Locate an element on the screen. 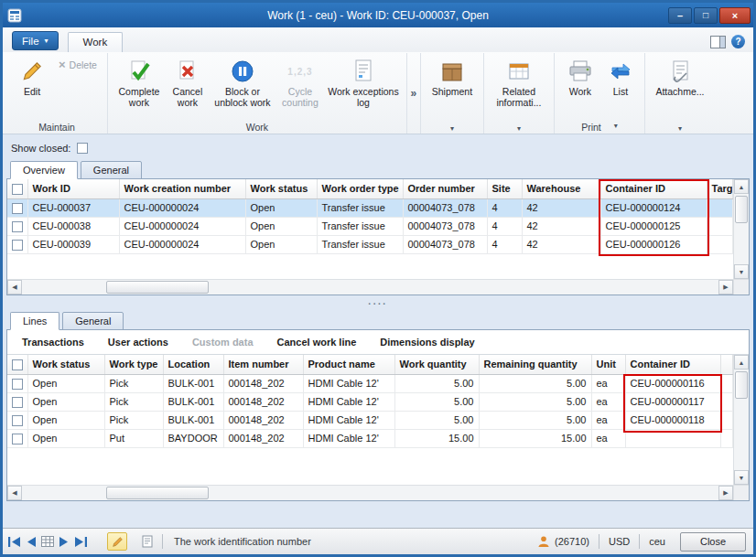 This screenshot has width=756, height=557. related-information-button: Related informati... is located at coordinates (519, 82).